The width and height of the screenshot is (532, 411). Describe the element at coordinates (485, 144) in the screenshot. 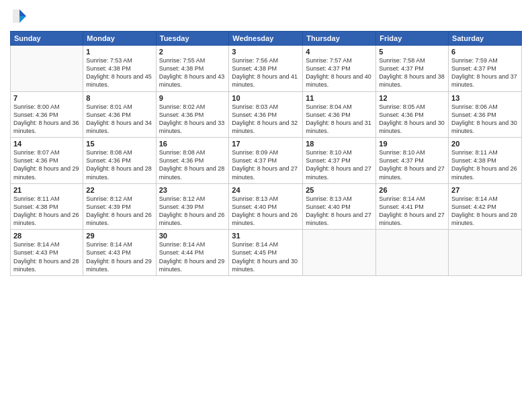

I see `day-number: 20` at that location.